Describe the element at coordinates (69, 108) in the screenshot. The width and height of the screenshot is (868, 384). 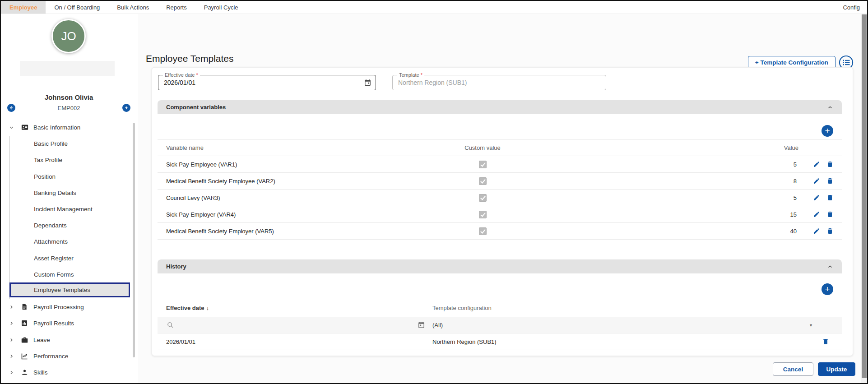
I see `employee-id-row: EMP002` at that location.